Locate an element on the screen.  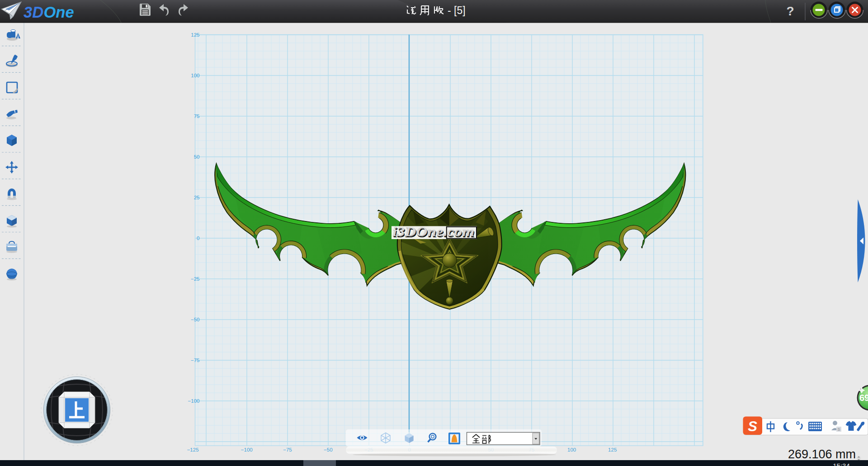
svg-text: 25 is located at coordinates (197, 198).